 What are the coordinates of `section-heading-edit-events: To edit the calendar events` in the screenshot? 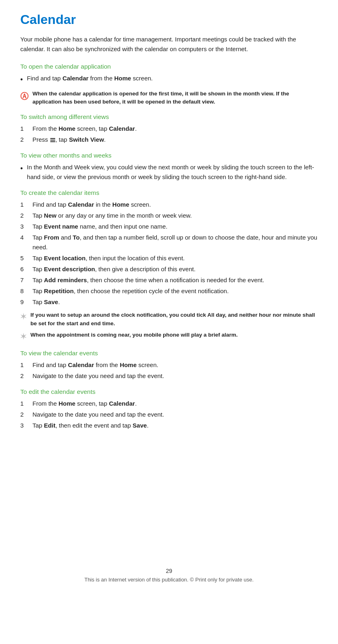 It's located at (169, 392).